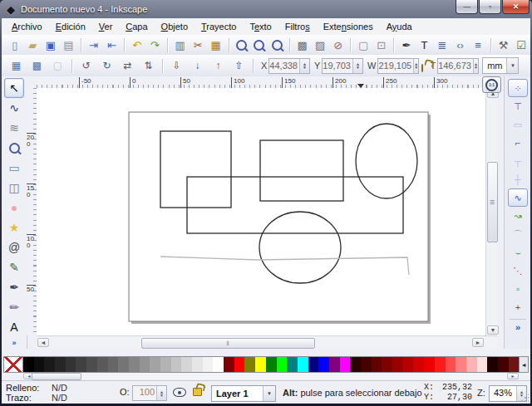 This screenshot has height=406, width=532. What do you see at coordinates (267, 342) in the screenshot?
I see `horizontal-scrollbar: ◄ ⦀ ►` at bounding box center [267, 342].